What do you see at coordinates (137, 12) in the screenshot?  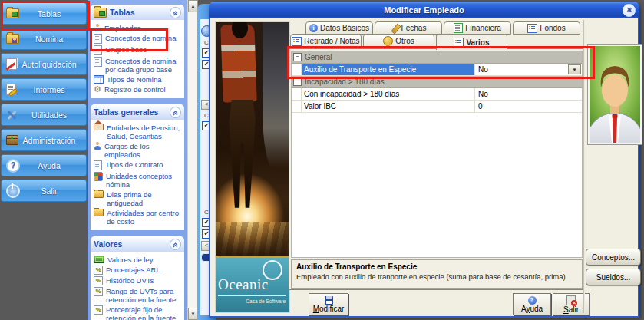 I see `nav-section-header-tablas: Tablas` at bounding box center [137, 12].